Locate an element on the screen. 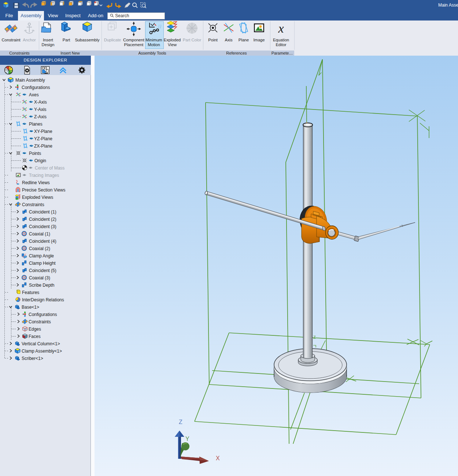 This screenshot has width=458, height=476. svg-text: Image is located at coordinates (259, 40).